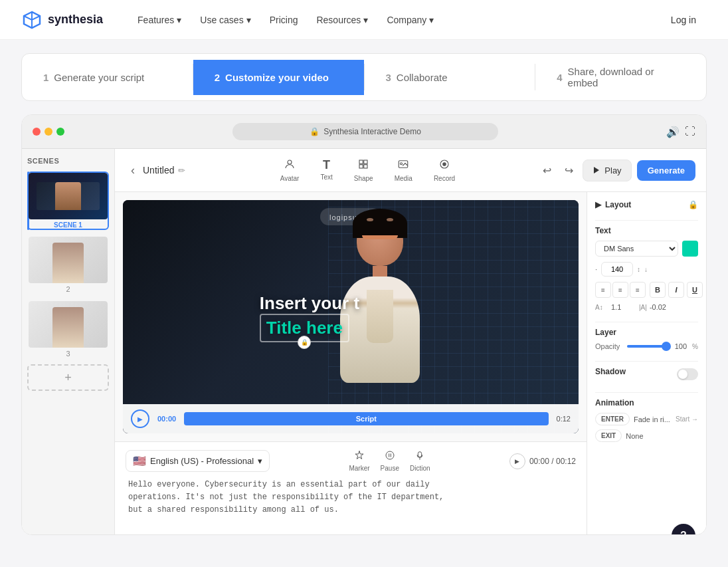 The height and width of the screenshot is (567, 728). What do you see at coordinates (140, 419) in the screenshot?
I see `video-play-button: ▶` at bounding box center [140, 419].